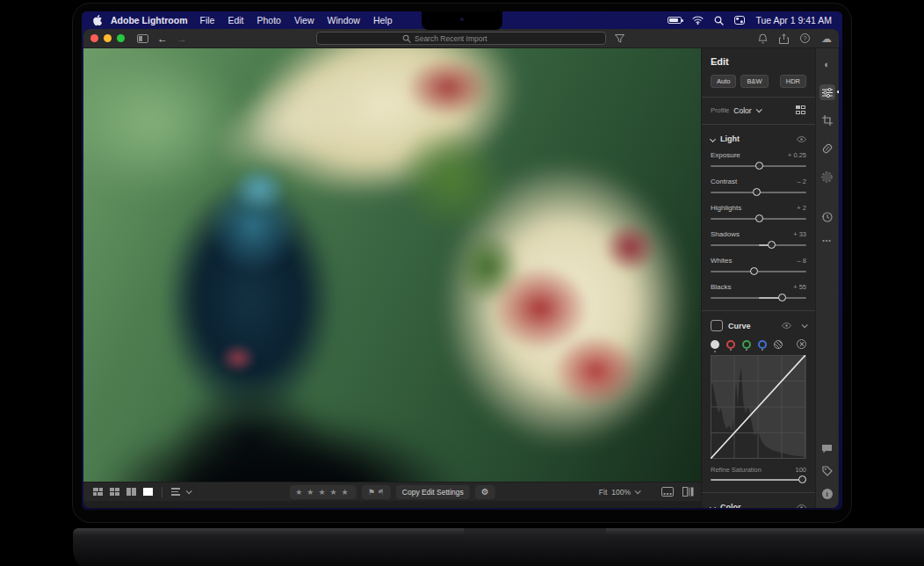 This screenshot has width=924, height=566. What do you see at coordinates (805, 39) in the screenshot?
I see `help-icon: ?` at bounding box center [805, 39].